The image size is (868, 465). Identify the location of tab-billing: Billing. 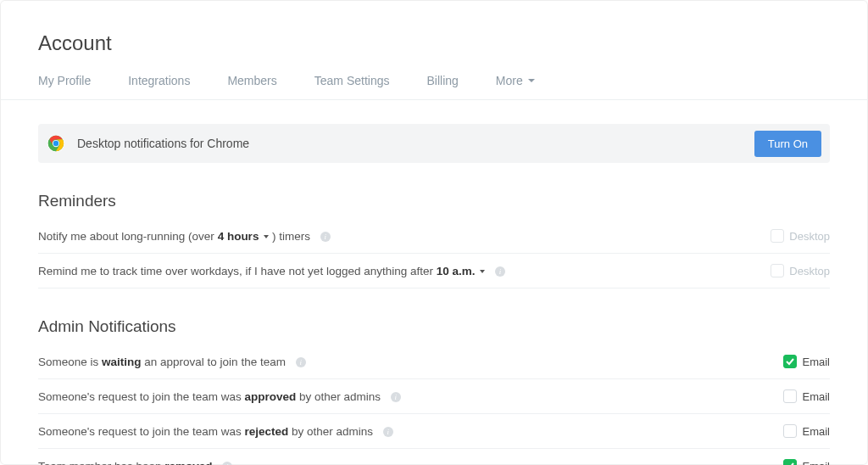
(442, 81).